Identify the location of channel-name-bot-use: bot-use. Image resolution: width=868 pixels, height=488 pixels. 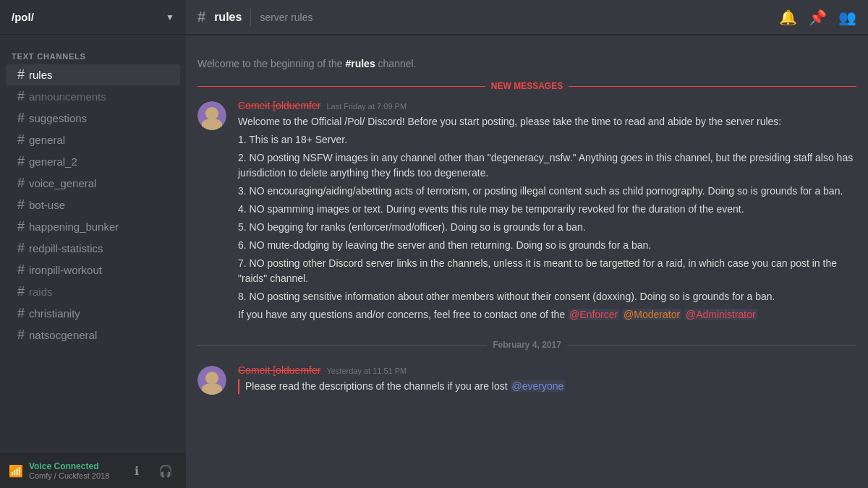
(47, 205).